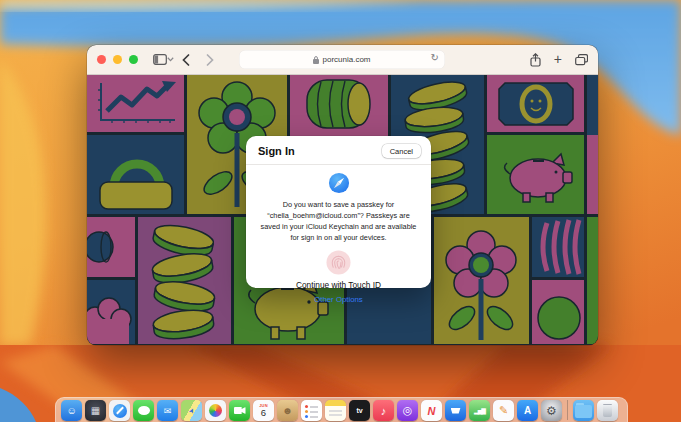 This screenshot has width=681, height=422. What do you see at coordinates (102, 60) in the screenshot?
I see `close-button` at bounding box center [102, 60].